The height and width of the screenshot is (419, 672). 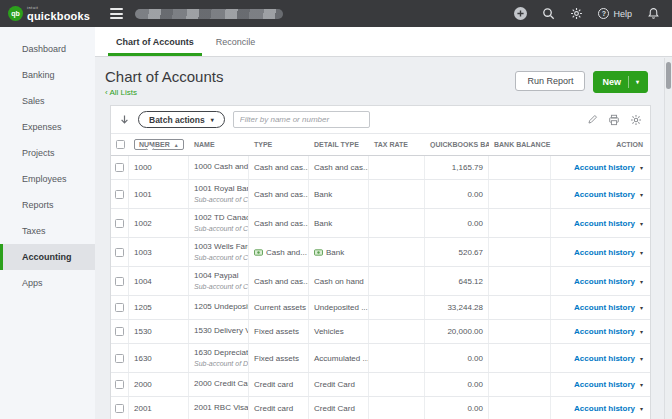 I want to click on collapse-arrow-icon, so click(x=124, y=120).